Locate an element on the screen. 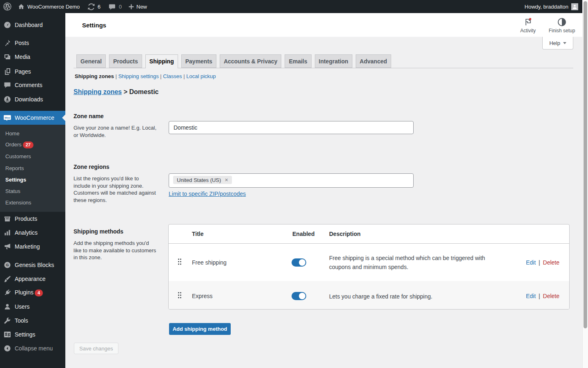 Image resolution: width=588 pixels, height=368 pixels. svg-text: Woo is located at coordinates (7, 118).